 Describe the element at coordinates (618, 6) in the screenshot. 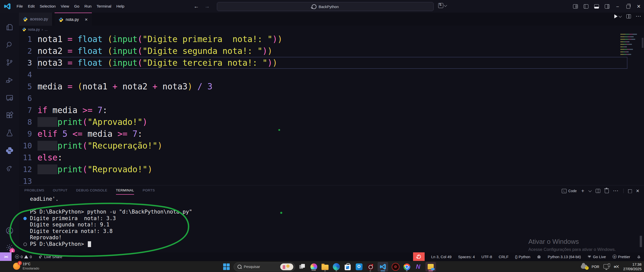

I see `minimize-button: –` at that location.